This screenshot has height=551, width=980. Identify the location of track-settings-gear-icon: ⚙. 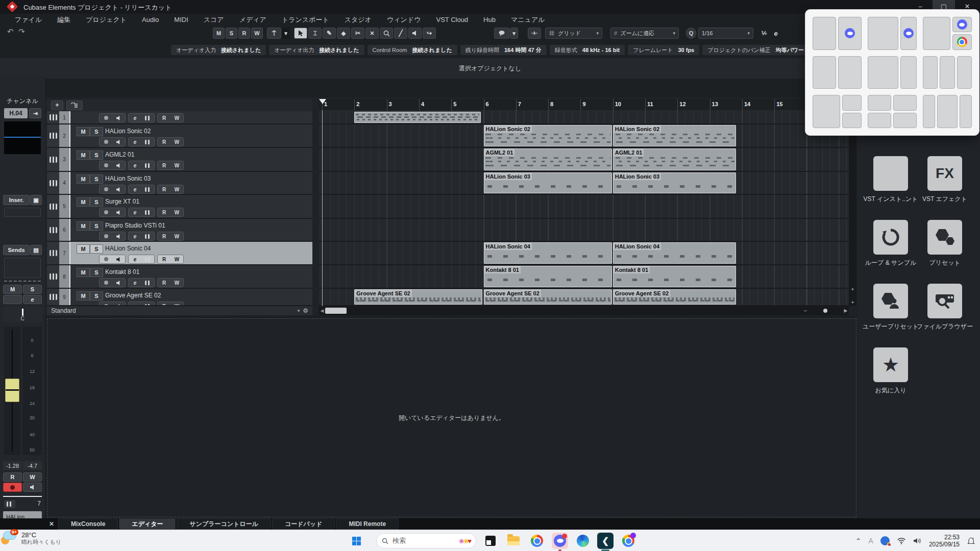
(305, 311).